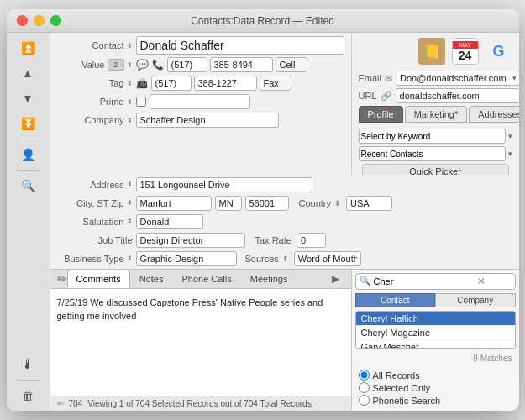 The height and width of the screenshot is (420, 525). Describe the element at coordinates (511, 136) in the screenshot. I see `keyword-arrow: ▾` at that location.